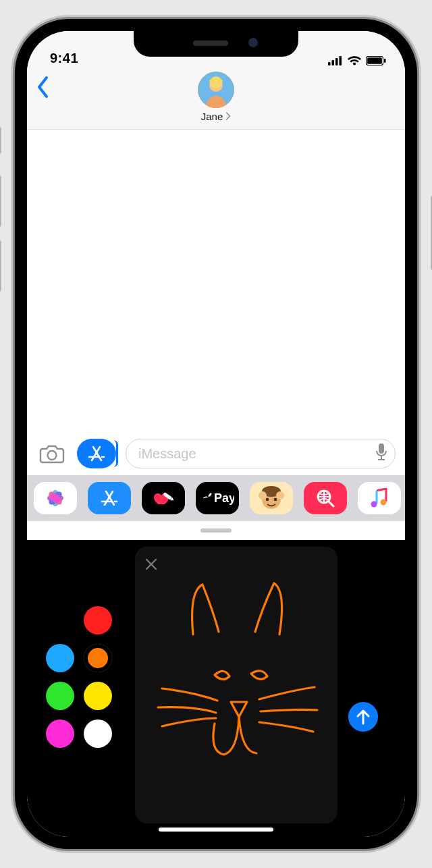 This screenshot has width=432, height=868. I want to click on app-chip-digital-touch, so click(163, 498).